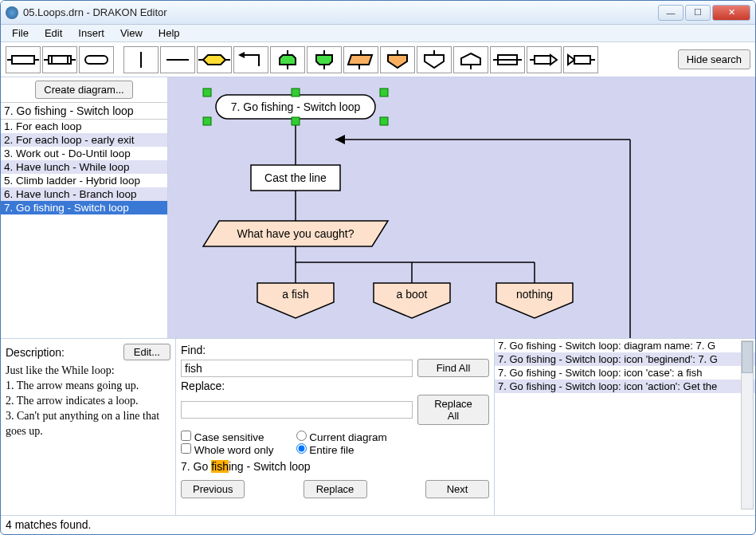 This screenshot has height=535, width=756. I want to click on edit-description-button: Edit..., so click(147, 352).